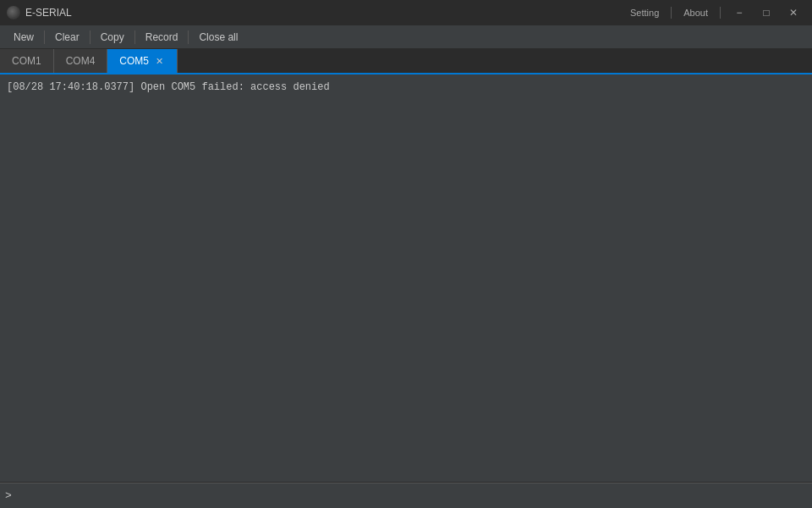 The image size is (812, 508). I want to click on close-button: ✕, so click(793, 13).